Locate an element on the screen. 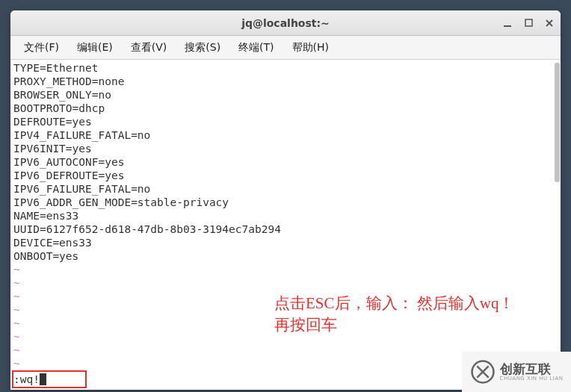 The height and width of the screenshot is (392, 571). menu-terminal: 终端(T) is located at coordinates (256, 48).